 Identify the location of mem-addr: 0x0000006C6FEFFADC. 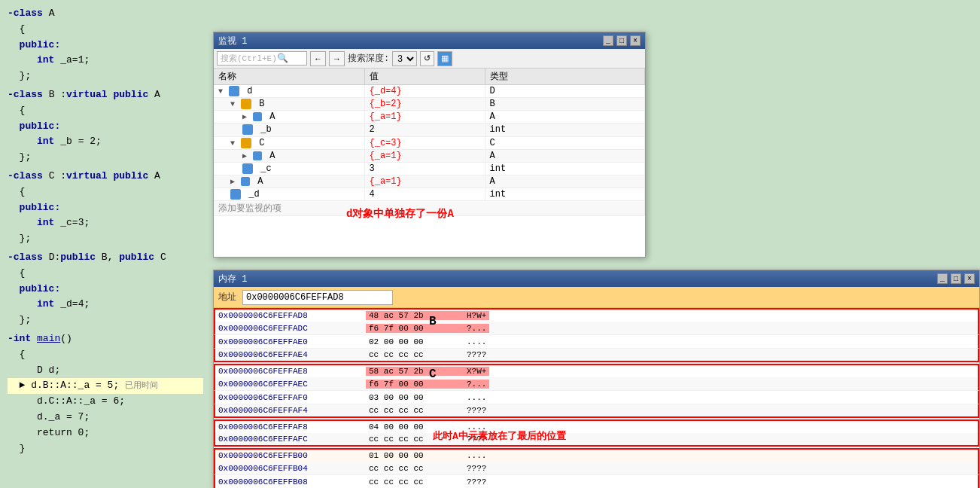
(291, 328).